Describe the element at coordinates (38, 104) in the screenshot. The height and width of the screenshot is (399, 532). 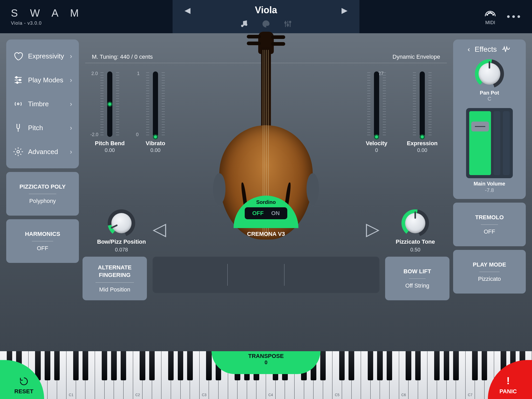
I see `sidebar-item-label: Timbre` at that location.